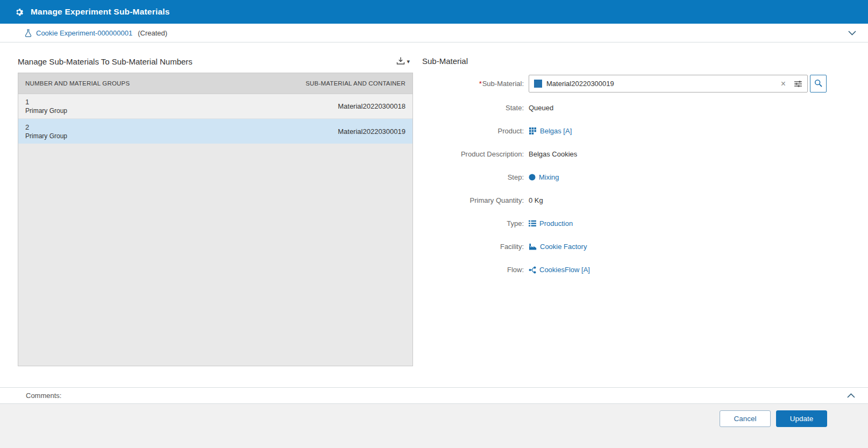 The height and width of the screenshot is (448, 868). Describe the element at coordinates (624, 200) in the screenshot. I see `field-row-primary-quantity: Primary Quantity: 0 Kg` at that location.